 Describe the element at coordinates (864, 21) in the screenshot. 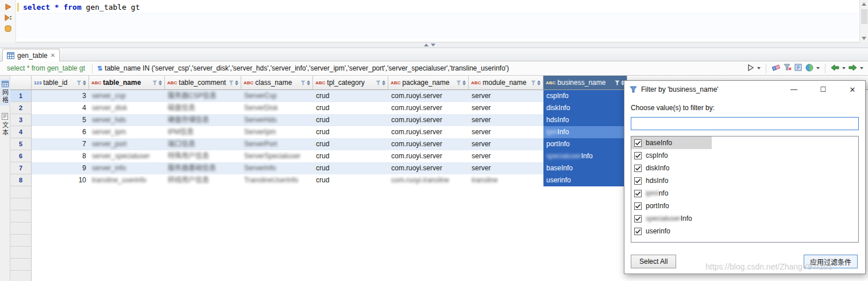

I see `editor-scrollbar` at that location.